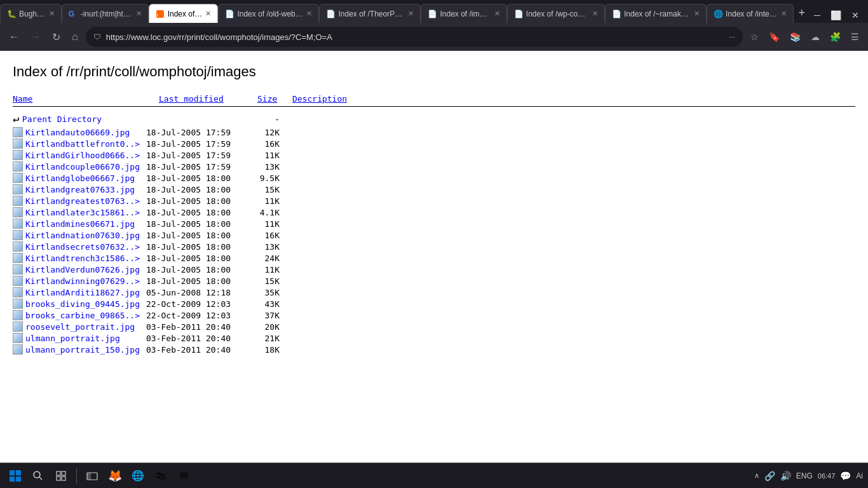  I want to click on taskbar-firefox-button: 🦊, so click(115, 476).